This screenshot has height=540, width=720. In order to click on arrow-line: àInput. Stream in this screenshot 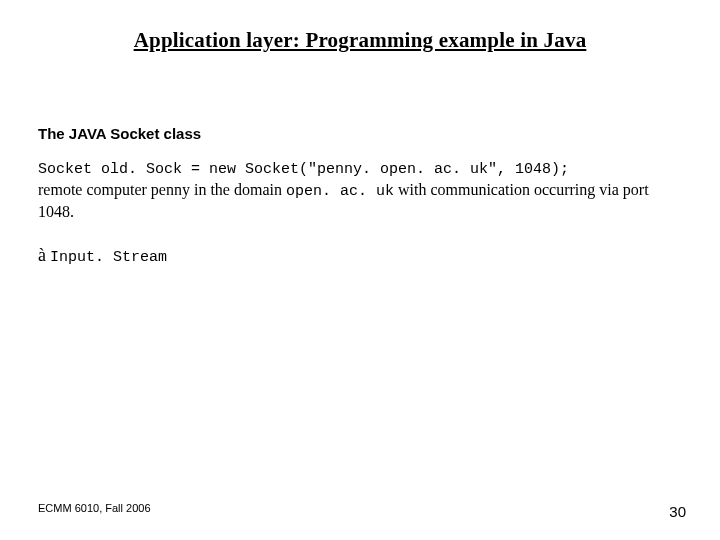, I will do `click(360, 256)`.